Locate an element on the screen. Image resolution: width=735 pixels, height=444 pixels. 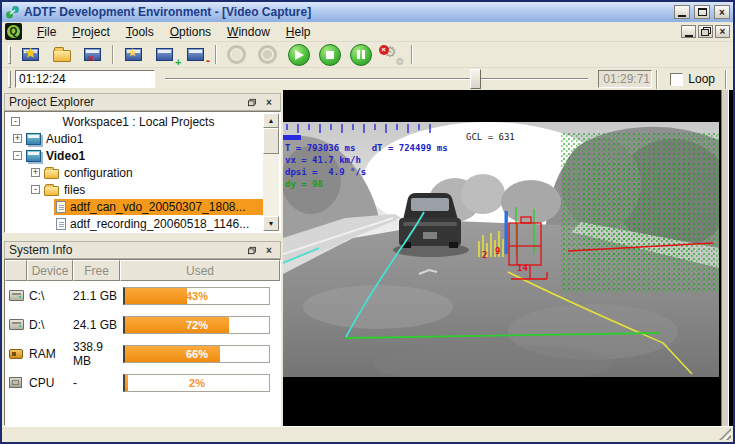
table-header-row: Device Free Used is located at coordinates (142, 270).